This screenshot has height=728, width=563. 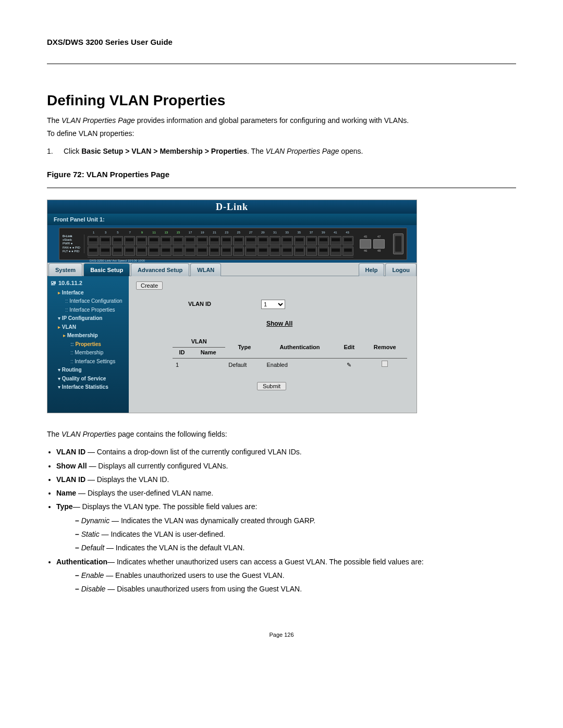 I want to click on port-number-3: 3, so click(x=105, y=232).